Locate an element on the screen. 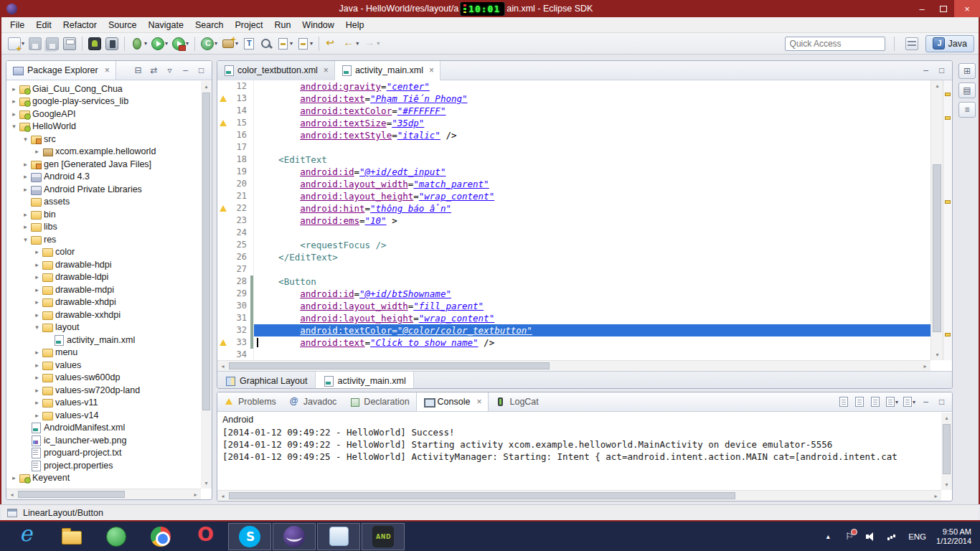 The image size is (980, 551). menu-help: Help is located at coordinates (355, 25).